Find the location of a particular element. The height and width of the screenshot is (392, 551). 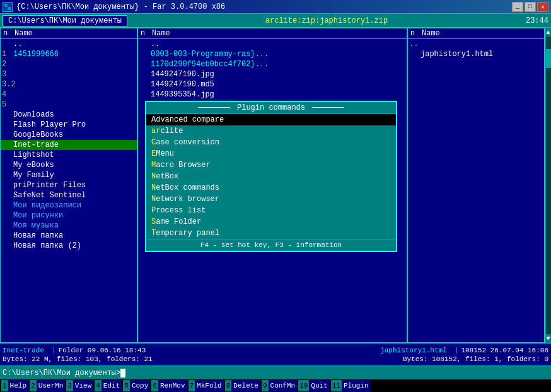

fkey-label: UserMn is located at coordinates (51, 386).